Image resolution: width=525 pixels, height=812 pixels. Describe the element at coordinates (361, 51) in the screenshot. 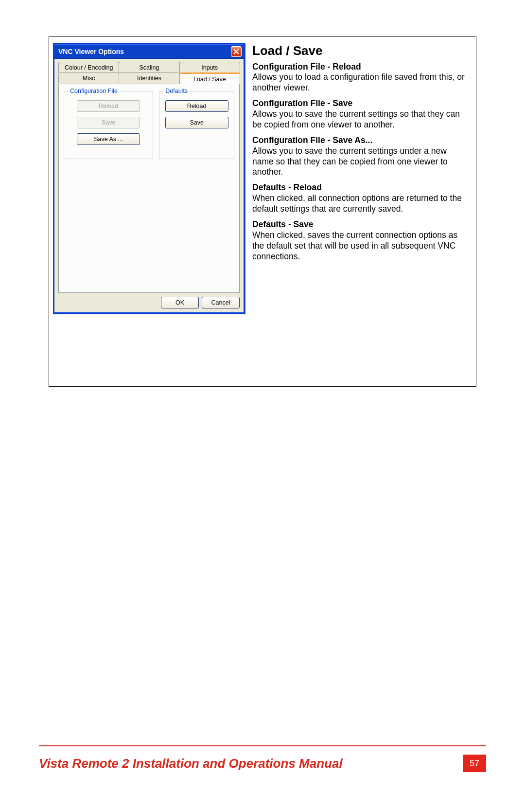

I see `section-heading: Load / Save` at that location.